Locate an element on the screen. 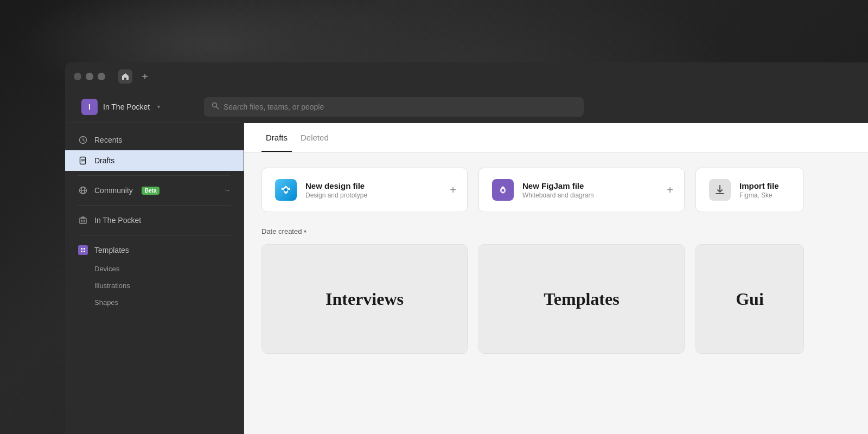 This screenshot has width=868, height=434. sidebar-item-community: Community Beta → is located at coordinates (154, 190).